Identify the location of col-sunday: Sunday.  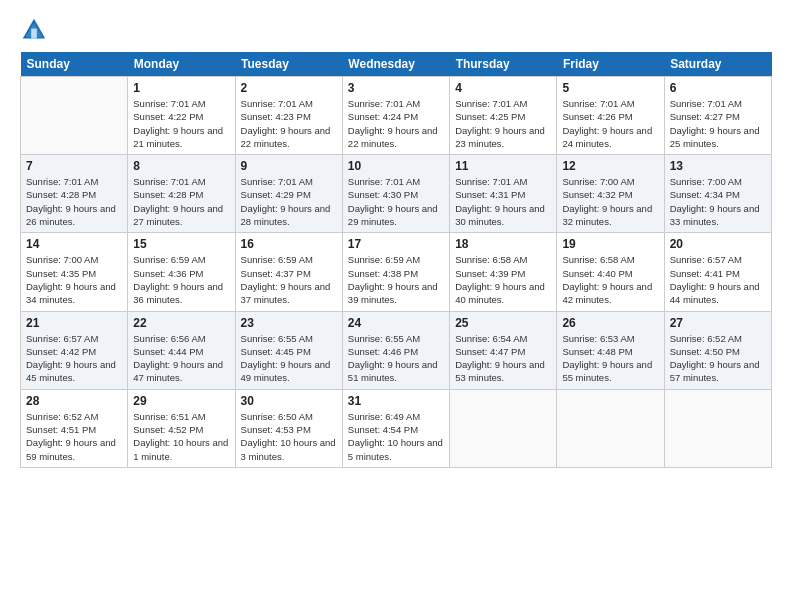
(74, 64).